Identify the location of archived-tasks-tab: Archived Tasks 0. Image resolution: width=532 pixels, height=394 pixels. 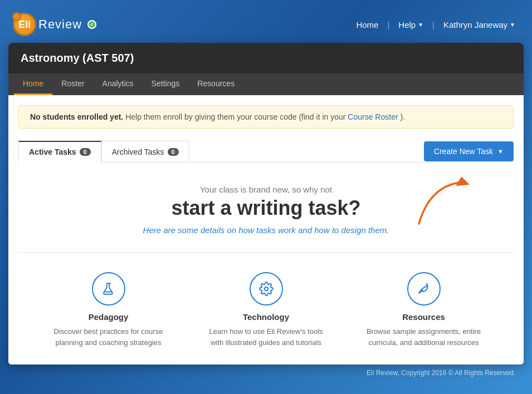
(145, 151).